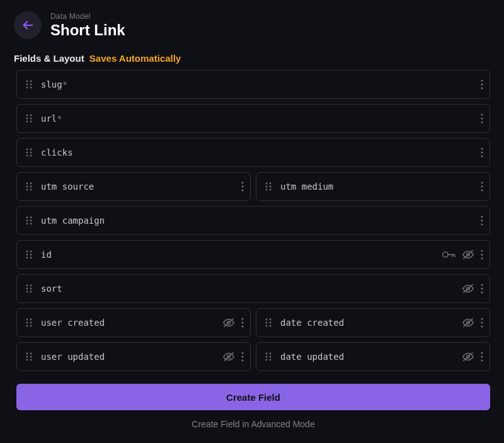  What do you see at coordinates (253, 397) in the screenshot?
I see `create-field-button: Create Field` at bounding box center [253, 397].